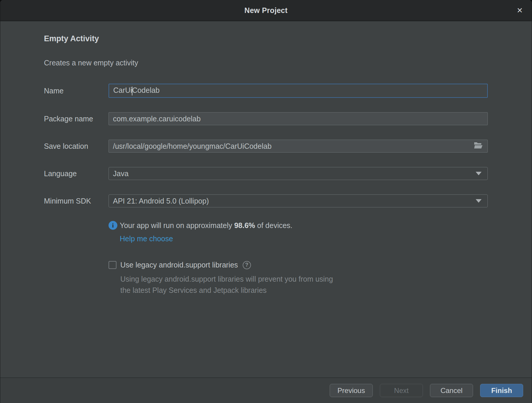 The height and width of the screenshot is (403, 532). Describe the element at coordinates (294, 201) in the screenshot. I see `minimum-sdk-value: API 21: Android 5.0 (Lollipop)` at that location.